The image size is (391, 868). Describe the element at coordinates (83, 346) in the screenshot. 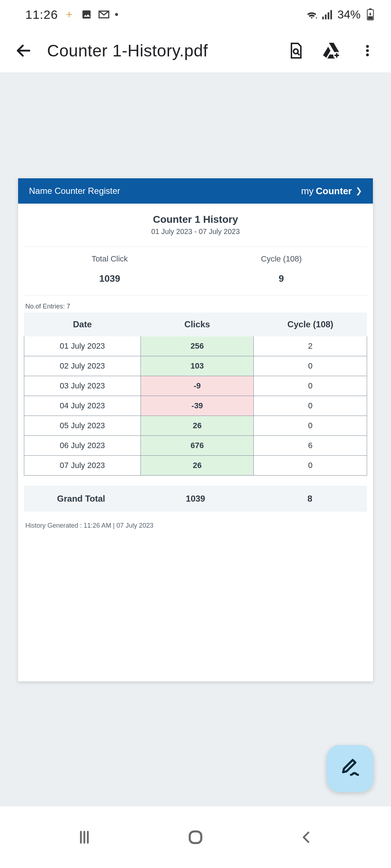

I see `cell-date: 01 July 2023` at that location.